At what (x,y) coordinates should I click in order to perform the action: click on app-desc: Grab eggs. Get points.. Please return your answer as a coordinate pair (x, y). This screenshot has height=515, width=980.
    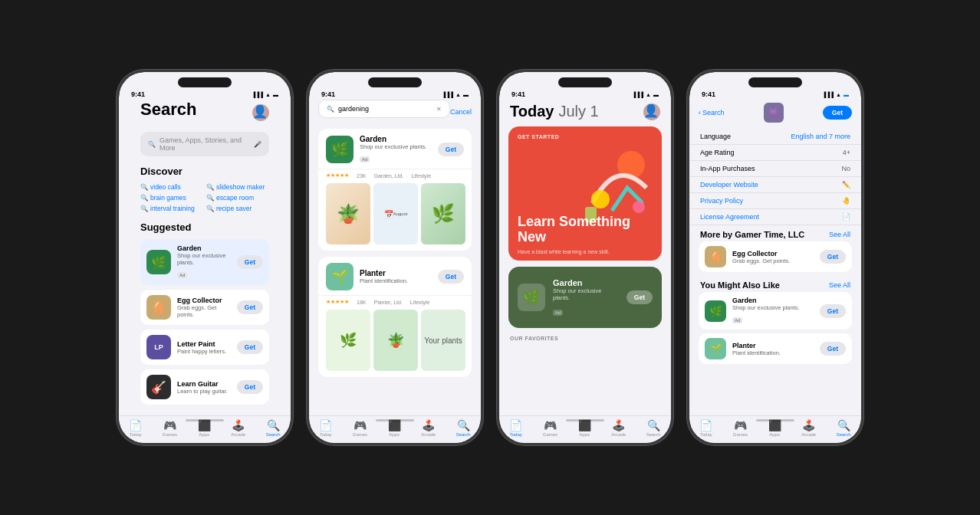
    Looking at the image, I should click on (773, 261).